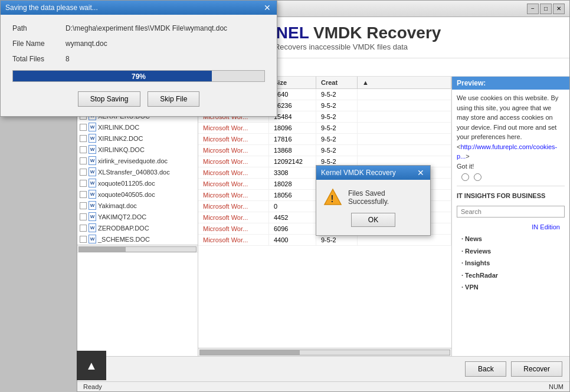 The image size is (570, 392). Describe the element at coordinates (537, 369) in the screenshot. I see `recover-button: Recover` at that location.